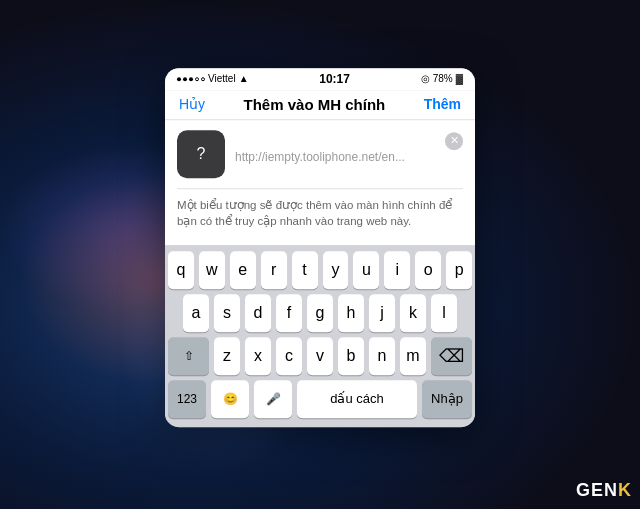 Image resolution: width=640 pixels, height=509 pixels. I want to click on key-e: e, so click(243, 270).